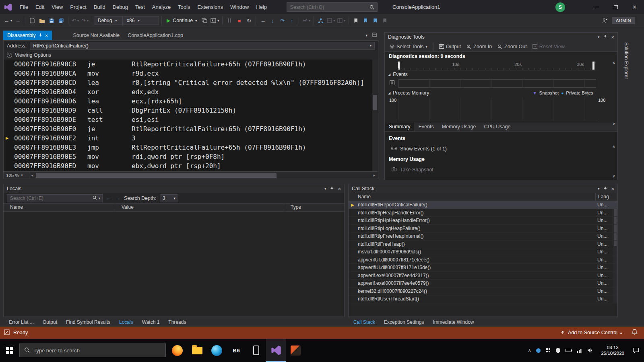  Describe the element at coordinates (140, 7) in the screenshot. I see `menu-item: Test` at that location.